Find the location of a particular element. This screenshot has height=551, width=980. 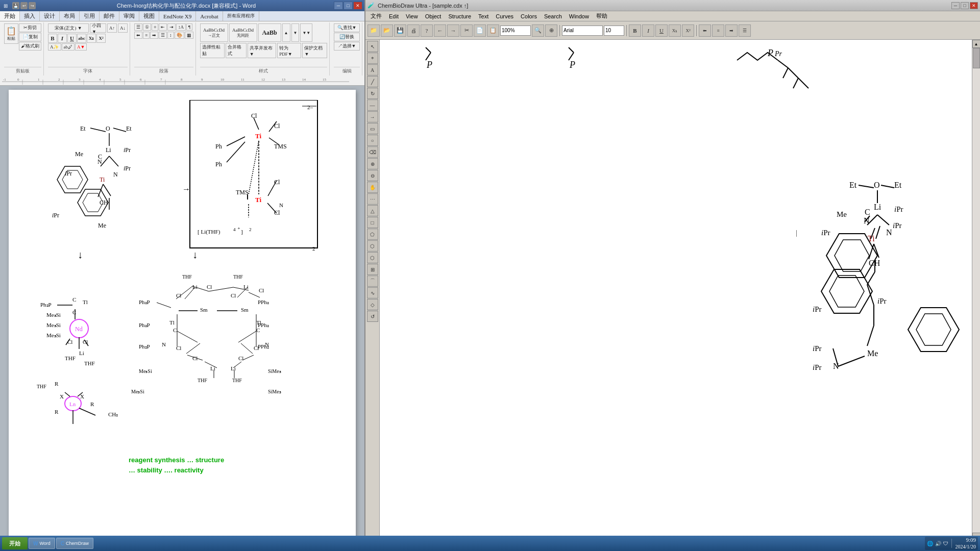

tool-chain: ⋯ is located at coordinates (373, 199).